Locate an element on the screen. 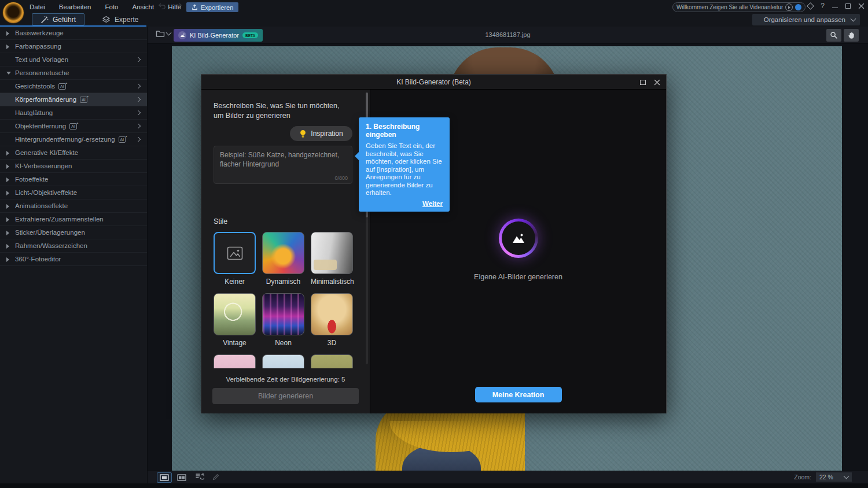 The image size is (868, 488). zoom-tool-button is located at coordinates (834, 35).